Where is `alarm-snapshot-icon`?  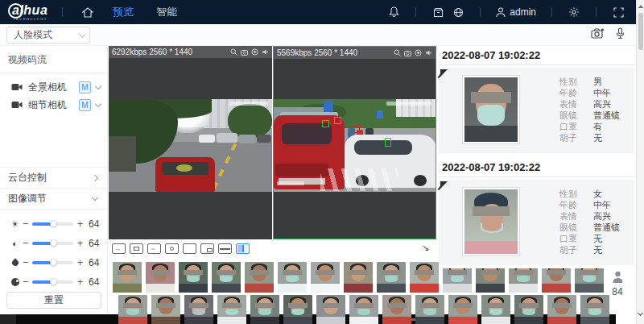 alarm-snapshot-icon is located at coordinates (597, 34).